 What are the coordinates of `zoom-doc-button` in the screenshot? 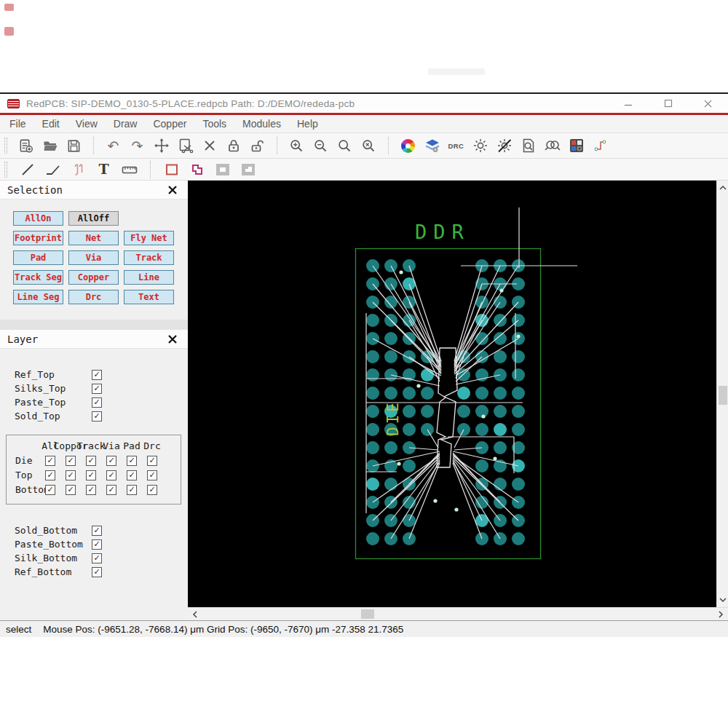 It's located at (529, 146).